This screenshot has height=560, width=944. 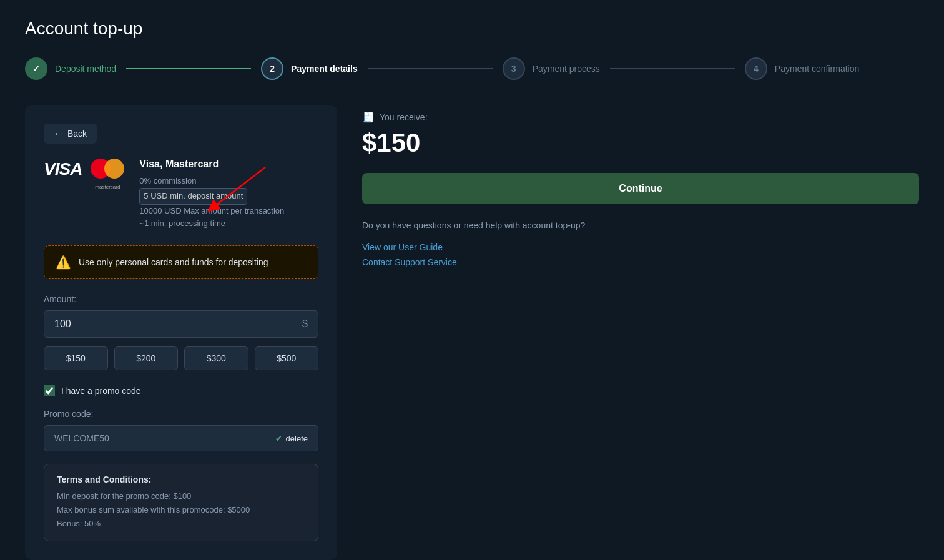 What do you see at coordinates (181, 358) in the screenshot?
I see `quick-amounts: $150 $200 $300 $500` at bounding box center [181, 358].